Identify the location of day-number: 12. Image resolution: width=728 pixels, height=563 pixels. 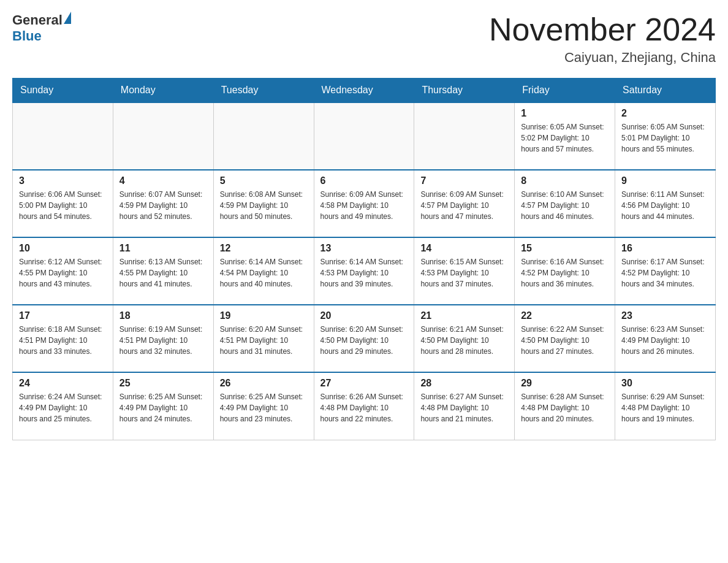
(264, 248).